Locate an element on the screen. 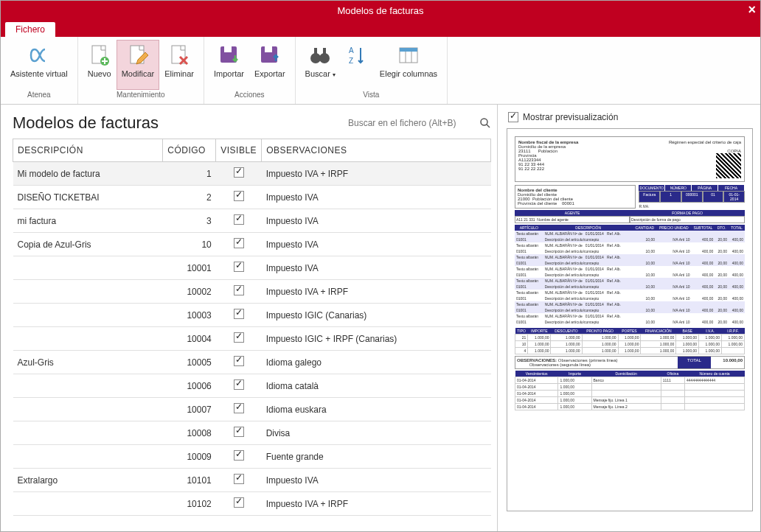 This screenshot has height=532, width=761. table-row: mi factura3Impuesto IVA is located at coordinates (252, 221).